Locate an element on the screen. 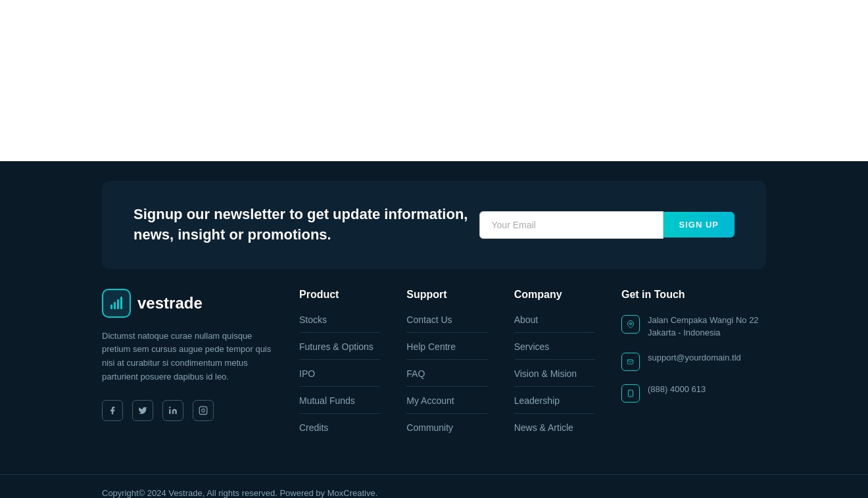 This screenshot has width=868, height=498. email-item: support@yourdomain.tld is located at coordinates (694, 361).